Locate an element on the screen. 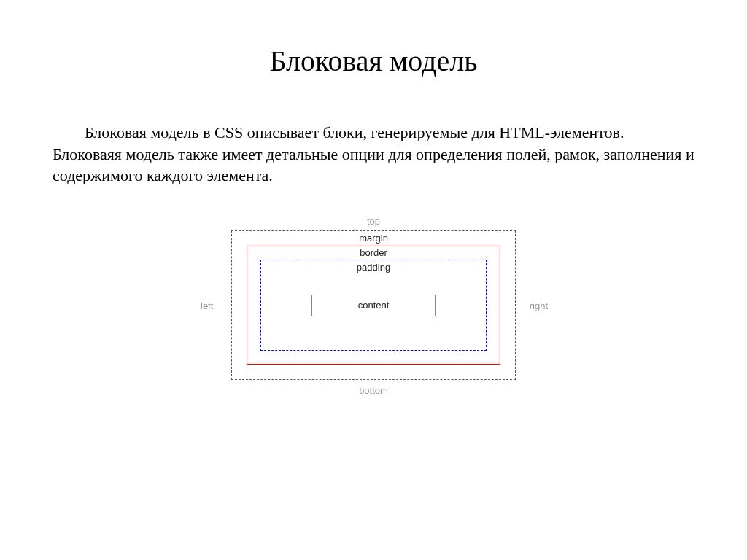 The height and width of the screenshot is (560, 747). label-top: top is located at coordinates (374, 222).